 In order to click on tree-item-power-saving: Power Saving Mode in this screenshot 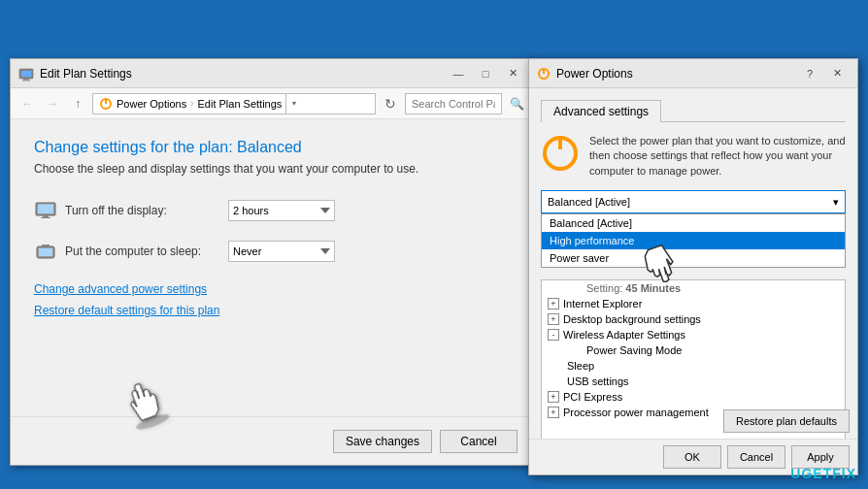, I will do `click(693, 350)`.